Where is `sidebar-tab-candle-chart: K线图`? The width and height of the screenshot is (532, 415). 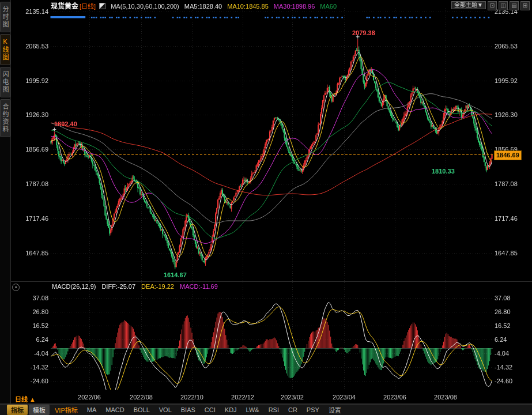
sidebar-tab-candle-chart: K线图 is located at coordinates (5, 50).